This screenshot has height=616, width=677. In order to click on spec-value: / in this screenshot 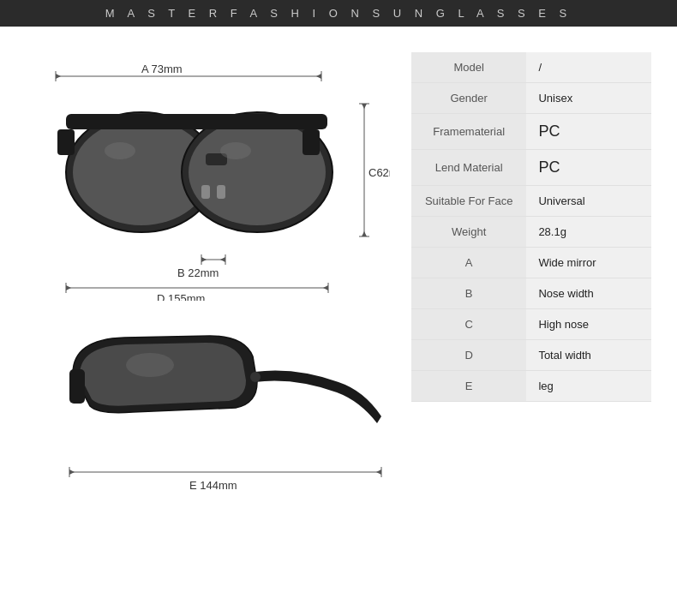, I will do `click(589, 68)`.